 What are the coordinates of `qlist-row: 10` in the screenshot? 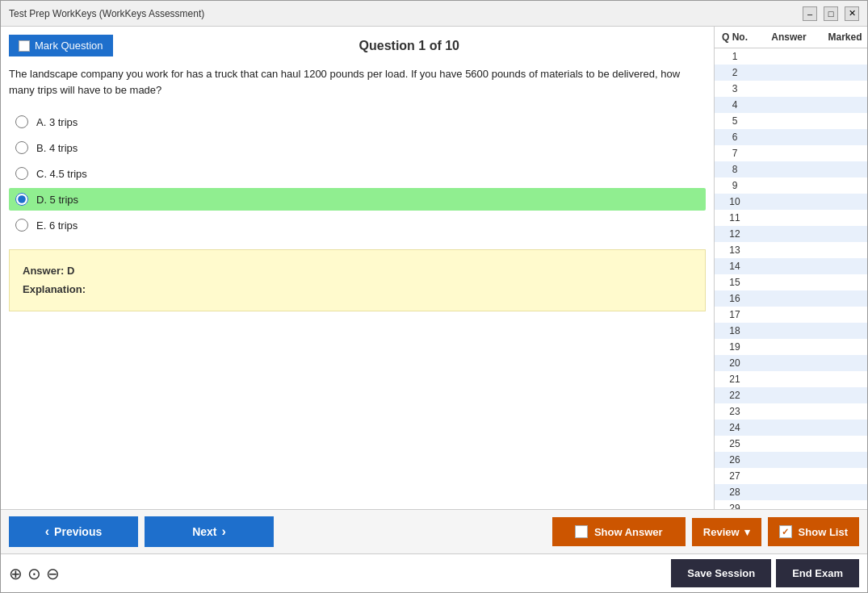 It's located at (791, 202).